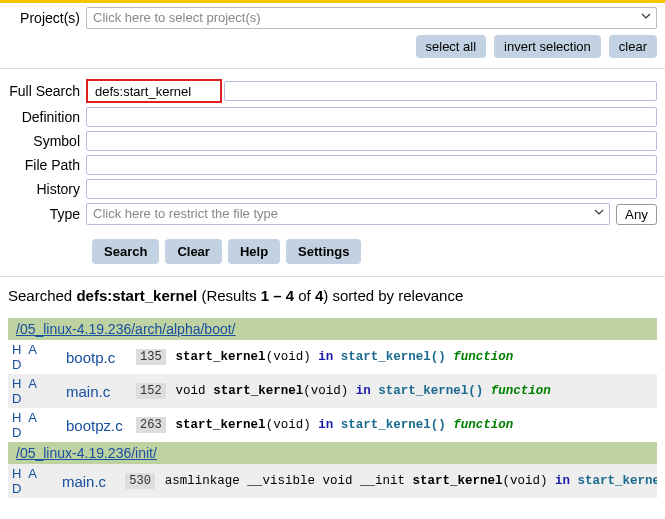 Image resolution: width=665 pixels, height=519 pixels. I want to click on invert-selection-button: invert selection, so click(548, 46).